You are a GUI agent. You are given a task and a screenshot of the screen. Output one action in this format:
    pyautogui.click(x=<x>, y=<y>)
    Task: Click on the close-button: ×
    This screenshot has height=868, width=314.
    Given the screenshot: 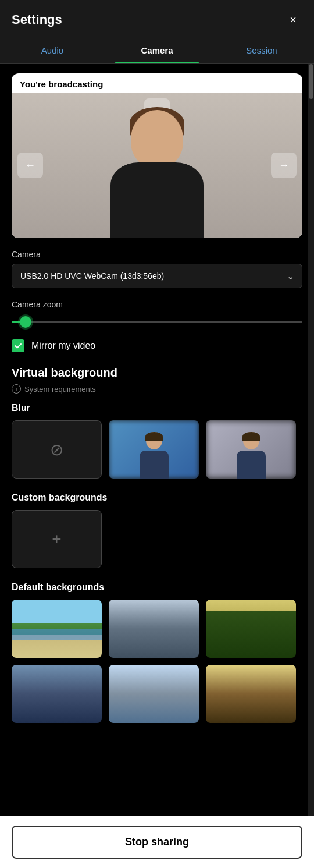 What is the action you would take?
    pyautogui.click(x=293, y=20)
    